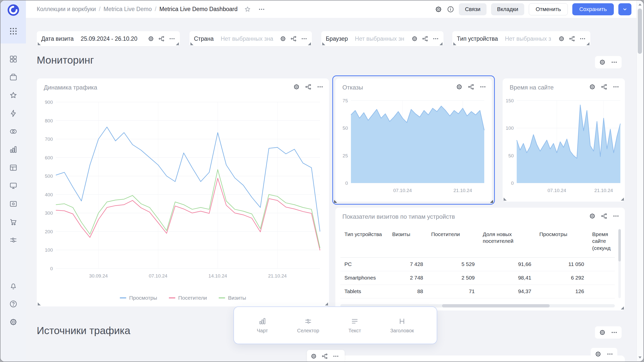 This screenshot has height=362, width=644. What do you see at coordinates (13, 31) in the screenshot?
I see `apps-grid-icon` at bounding box center [13, 31].